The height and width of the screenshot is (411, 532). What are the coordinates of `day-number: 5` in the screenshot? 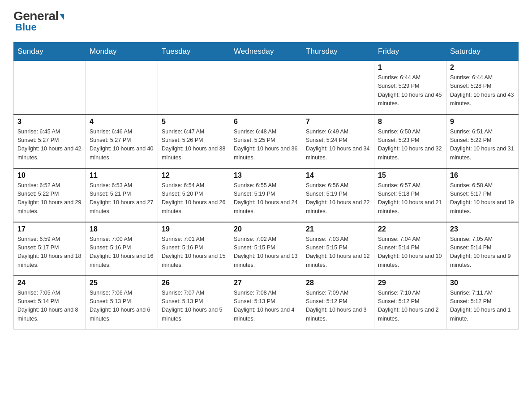 It's located at (194, 122).